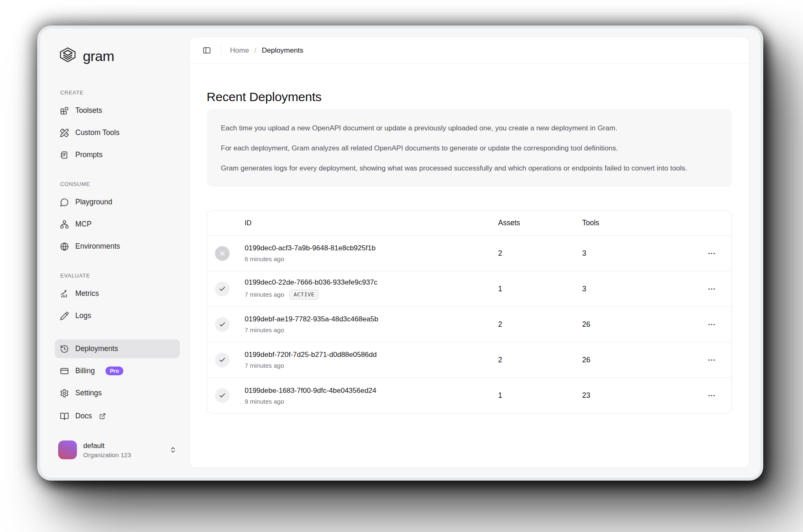 This screenshot has width=803, height=532. Describe the element at coordinates (469, 395) in the screenshot. I see `table-row: 0199debe-1683-7f00-9dfc-4be04356ed24 9 m…` at that location.